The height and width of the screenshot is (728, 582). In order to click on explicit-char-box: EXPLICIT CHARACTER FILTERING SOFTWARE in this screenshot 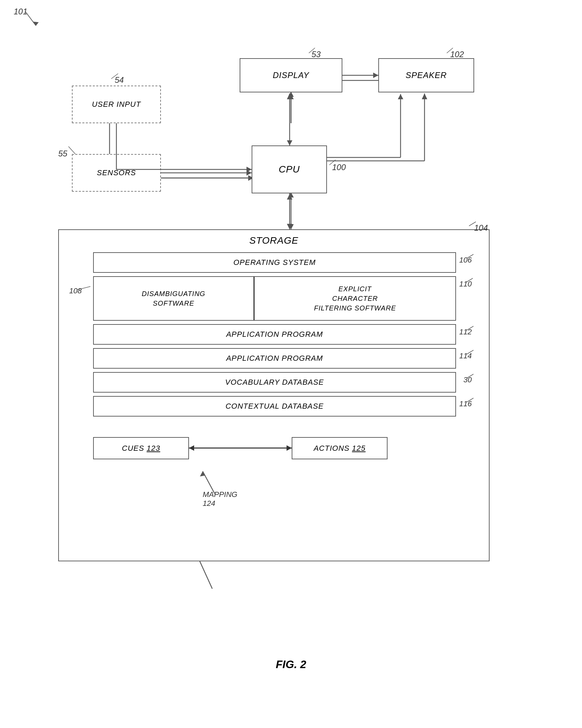, I will do `click(355, 298)`.